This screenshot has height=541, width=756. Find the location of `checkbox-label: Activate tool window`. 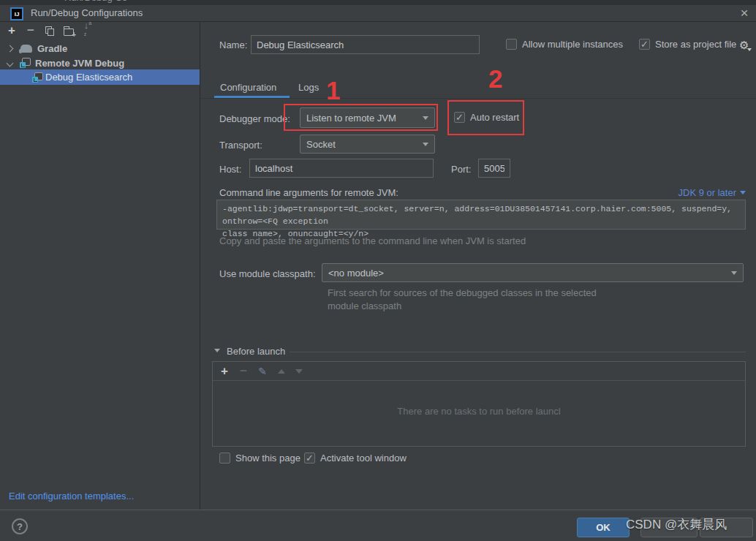

checkbox-label: Activate tool window is located at coordinates (363, 458).